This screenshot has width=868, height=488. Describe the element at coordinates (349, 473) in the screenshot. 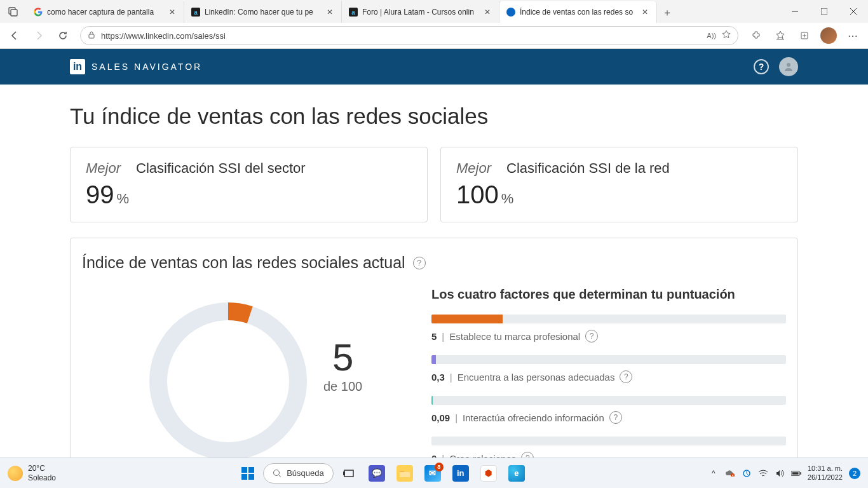

I see `task-view-button` at that location.